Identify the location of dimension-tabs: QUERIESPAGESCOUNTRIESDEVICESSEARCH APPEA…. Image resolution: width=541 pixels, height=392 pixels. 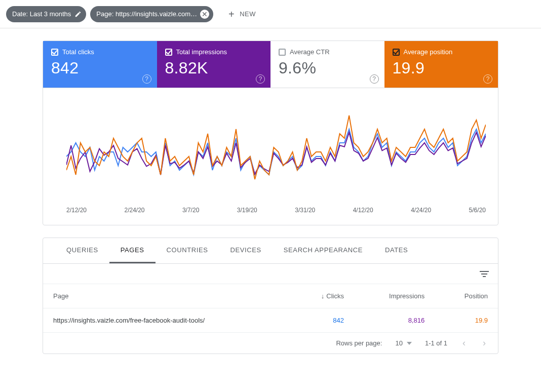
(270, 251).